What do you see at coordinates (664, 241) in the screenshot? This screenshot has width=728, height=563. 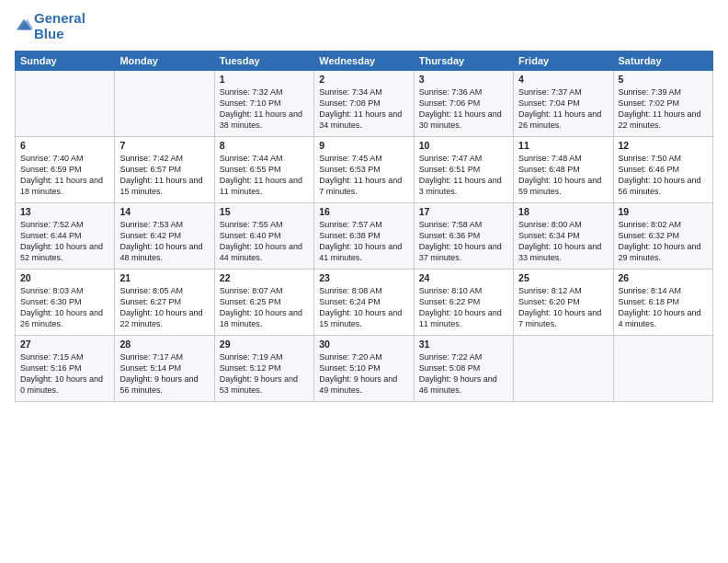 I see `day-info: Sunrise: 8:02 AMSunset: 6:32 PMDaylight:…` at bounding box center [664, 241].